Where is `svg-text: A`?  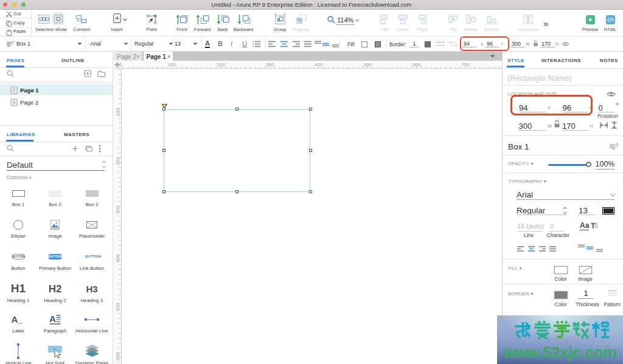
svg-text: A is located at coordinates (52, 319).